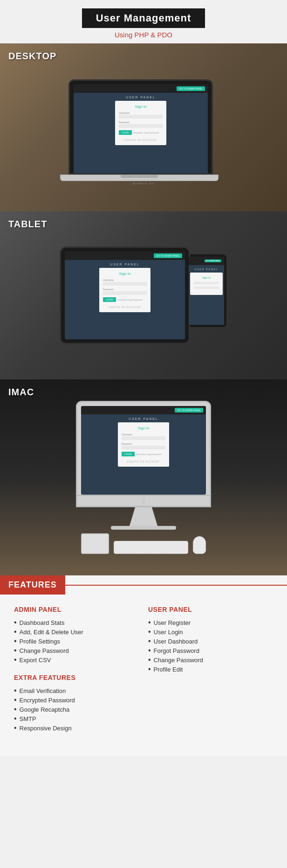  Describe the element at coordinates (125, 264) in the screenshot. I see `tablet-panel-title: USER PANEL` at that location.